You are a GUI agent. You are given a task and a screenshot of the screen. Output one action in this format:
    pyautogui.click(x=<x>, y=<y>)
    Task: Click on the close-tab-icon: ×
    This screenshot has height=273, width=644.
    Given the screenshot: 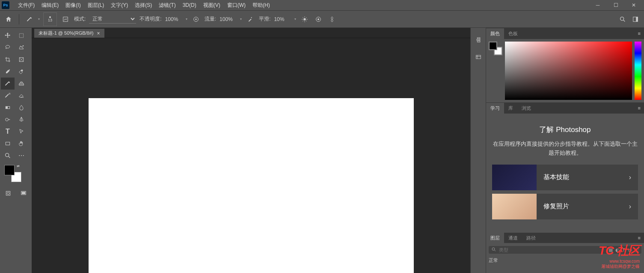 What is the action you would take?
    pyautogui.click(x=98, y=33)
    